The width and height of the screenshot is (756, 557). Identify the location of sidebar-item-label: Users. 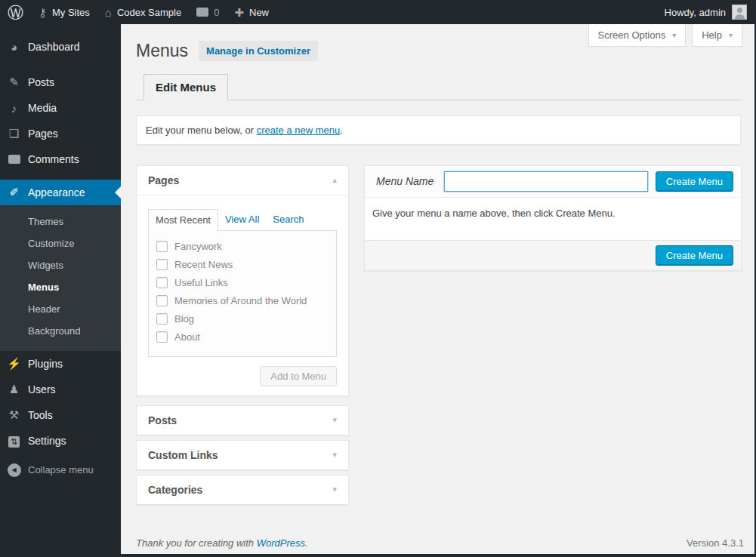
(42, 389).